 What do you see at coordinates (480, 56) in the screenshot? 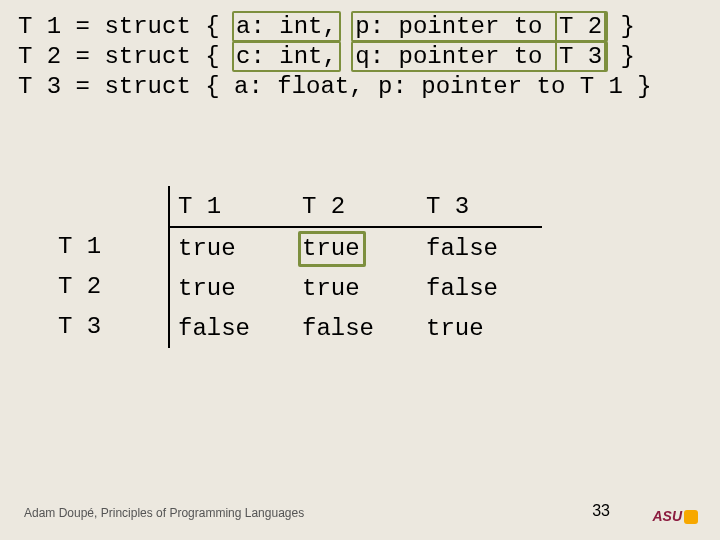
I see `def-field2: q: pointer to T 3` at bounding box center [480, 56].